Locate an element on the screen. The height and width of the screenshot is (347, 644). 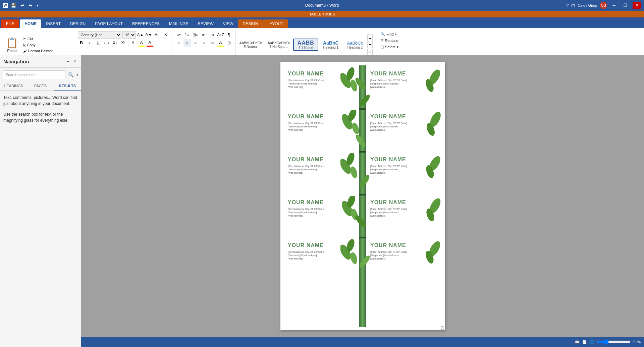
search-dropdown-icon: ▾ is located at coordinates (77, 75).